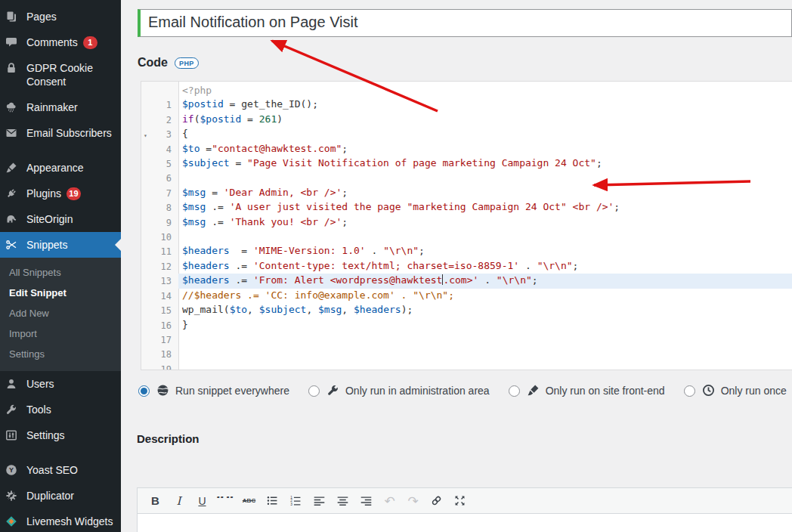 This screenshot has height=532, width=792. What do you see at coordinates (422, 163) in the screenshot?
I see `code-token: "Page Visit Notification of page marketi…` at bounding box center [422, 163].